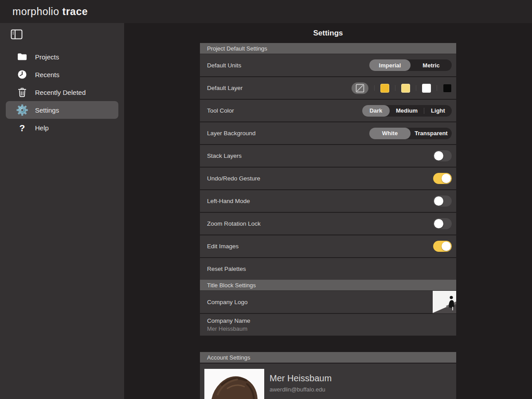 Image resolution: width=532 pixels, height=399 pixels. I want to click on sidebar-item-label: Help, so click(42, 128).